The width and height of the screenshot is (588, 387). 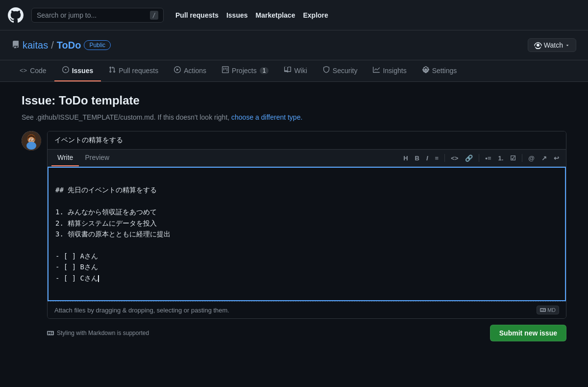 I want to click on repo-header: kaitas / ToDo Public Watch, so click(x=294, y=45).